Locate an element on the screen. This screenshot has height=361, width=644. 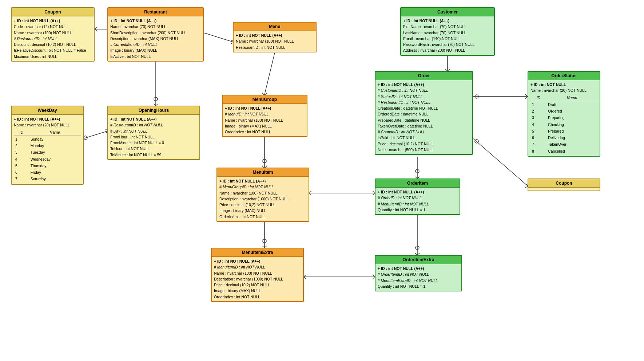
table-header: ID is located at coordinates (21, 133).